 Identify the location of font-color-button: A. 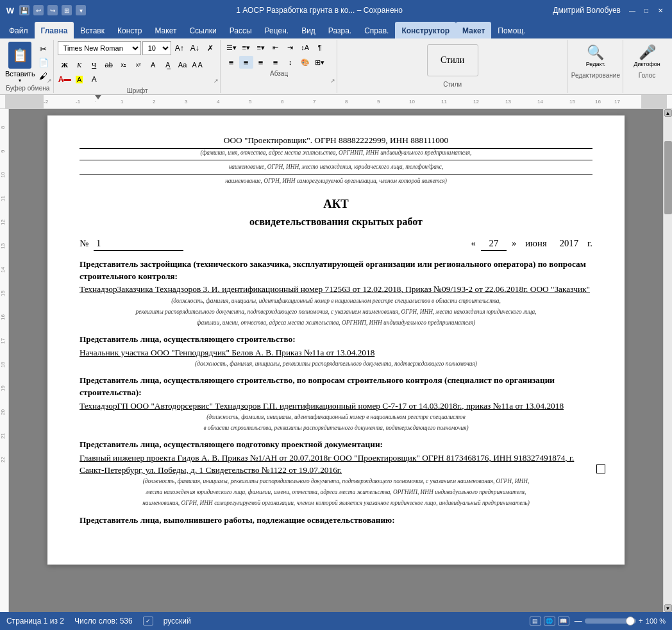
(153, 65).